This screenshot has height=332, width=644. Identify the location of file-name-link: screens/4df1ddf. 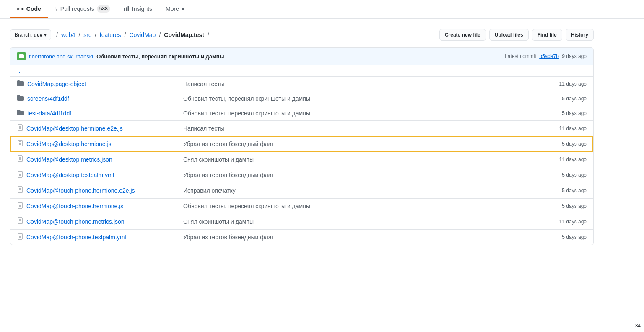
(48, 99).